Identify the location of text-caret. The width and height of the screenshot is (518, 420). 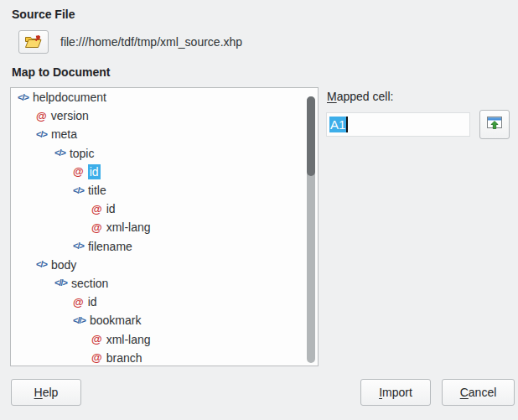
(347, 124).